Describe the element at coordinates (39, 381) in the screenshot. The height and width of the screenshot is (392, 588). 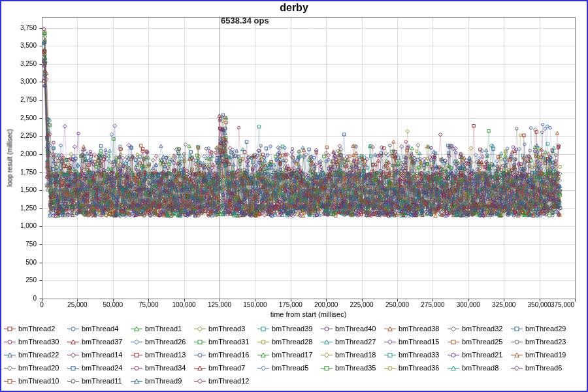
I see `legend-label: bmThread10` at that location.